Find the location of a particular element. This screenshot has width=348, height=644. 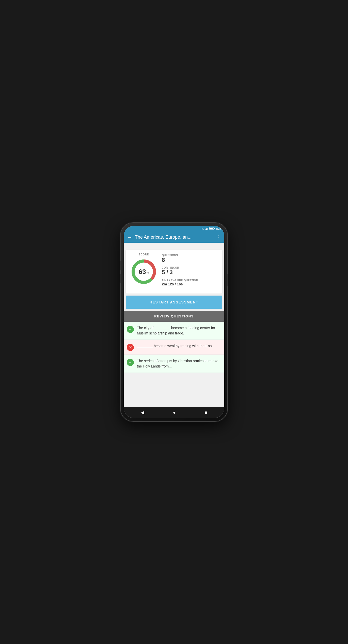

content-area: 63% SCORE QUESTIONS 8 COR / INCOR 5 / 3 is located at coordinates (174, 325).